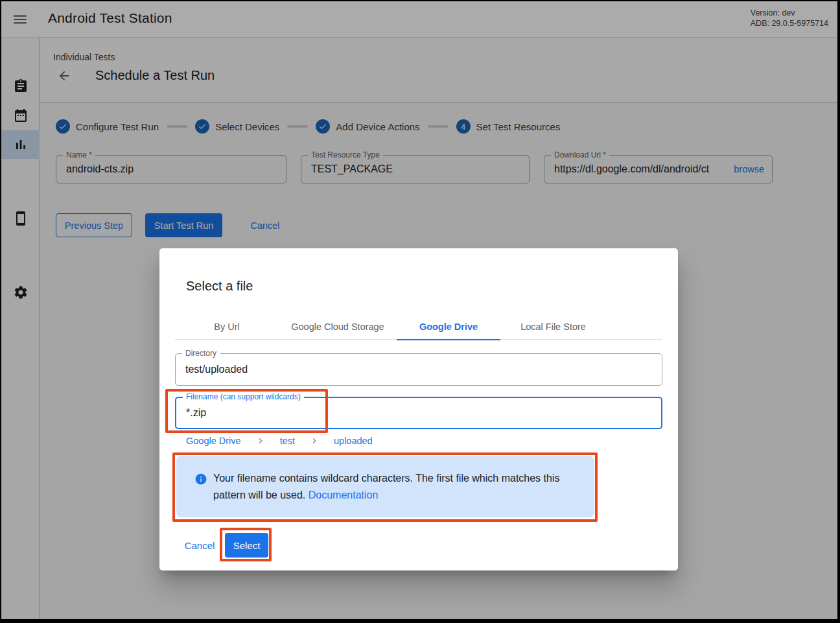  I want to click on banner-message: Your filename contains wildcard characte…, so click(386, 486).